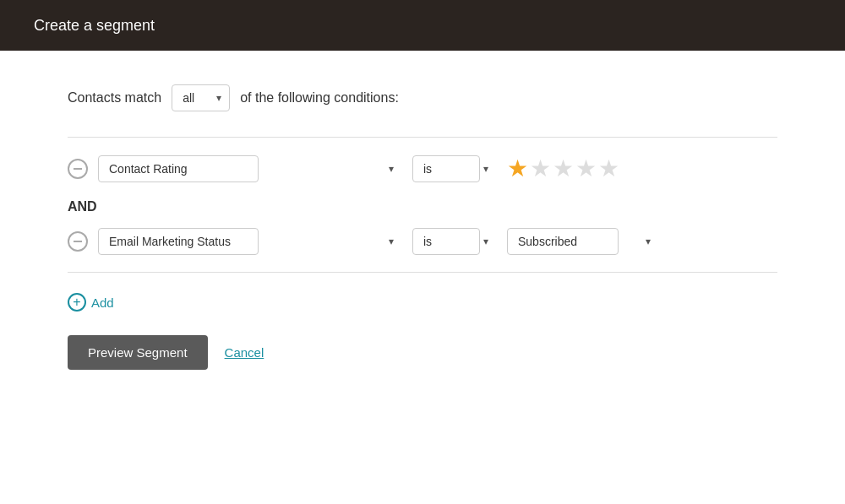 The height and width of the screenshot is (504, 845). I want to click on top-divider, so click(422, 137).